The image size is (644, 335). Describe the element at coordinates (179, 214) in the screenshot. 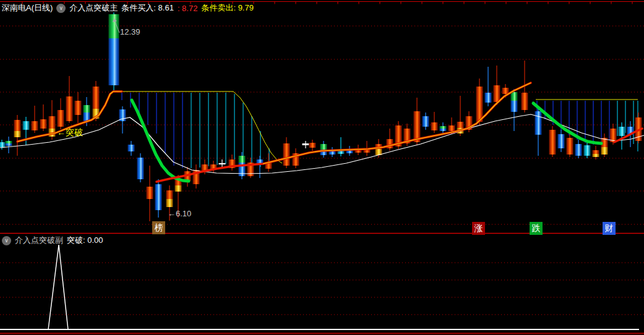

I see `low-price-label: ←6.10` at that location.